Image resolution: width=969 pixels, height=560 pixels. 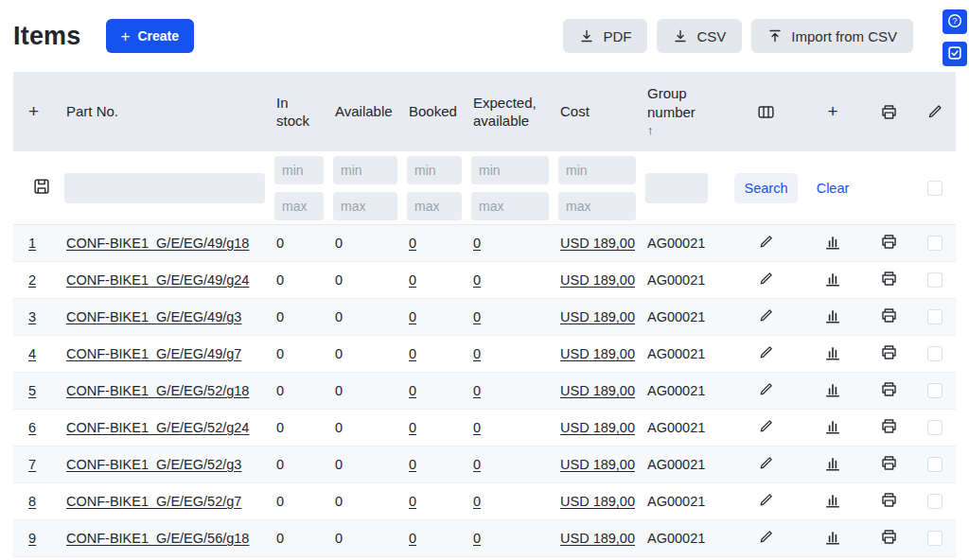 I want to click on create-button: + Create, so click(x=150, y=36).